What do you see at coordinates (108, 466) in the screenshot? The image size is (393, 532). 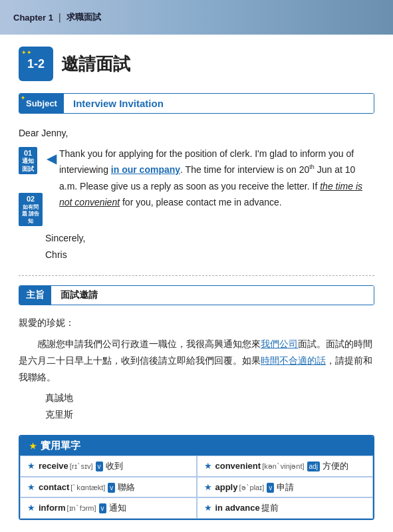 I see `vocab-entry-receive: ★ receive [rɪˋsɪv] v 收到` at bounding box center [108, 466].